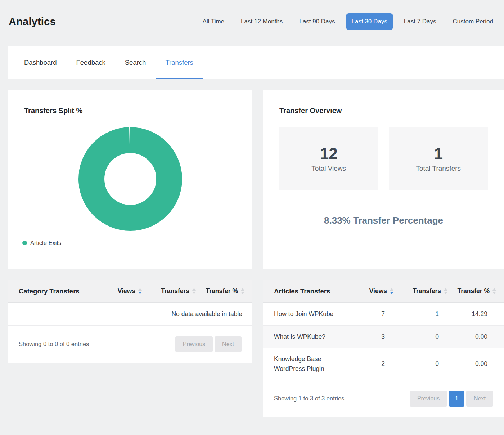 The height and width of the screenshot is (435, 504). I want to click on transfers-split-title: Transfers Split %, so click(130, 111).